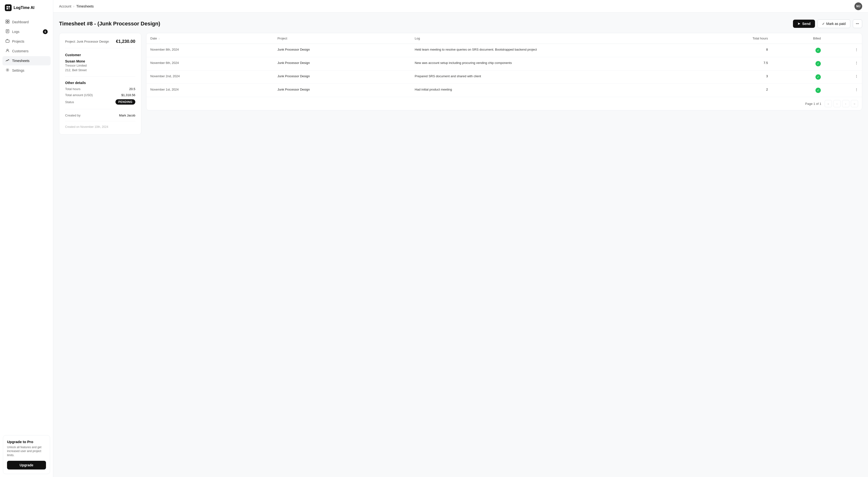 The width and height of the screenshot is (868, 477). I want to click on send-icon, so click(799, 24).